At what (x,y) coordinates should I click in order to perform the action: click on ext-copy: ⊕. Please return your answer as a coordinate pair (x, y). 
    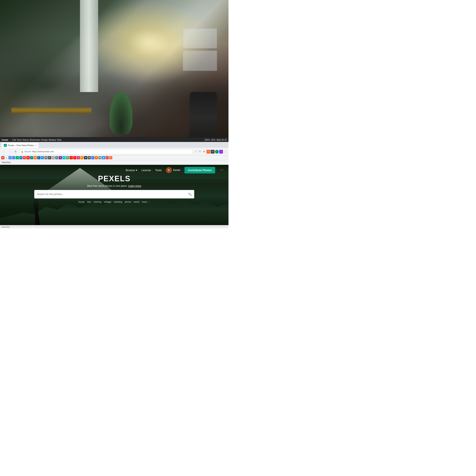
    Looking at the image, I should click on (57, 158).